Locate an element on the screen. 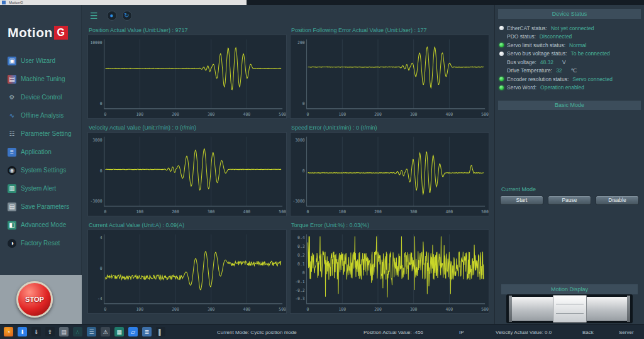 The width and height of the screenshot is (644, 339). folder-icon: ▱ is located at coordinates (133, 332).